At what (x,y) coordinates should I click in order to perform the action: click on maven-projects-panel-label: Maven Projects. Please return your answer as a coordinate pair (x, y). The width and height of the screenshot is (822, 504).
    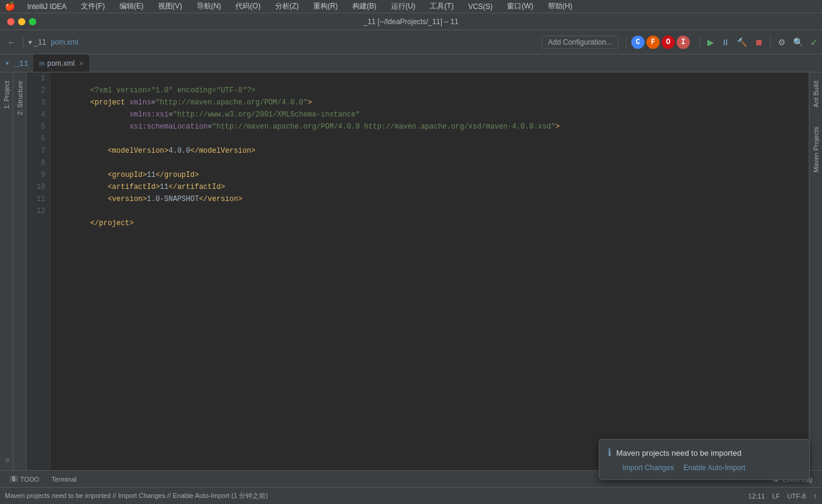
    Looking at the image, I should click on (816, 150).